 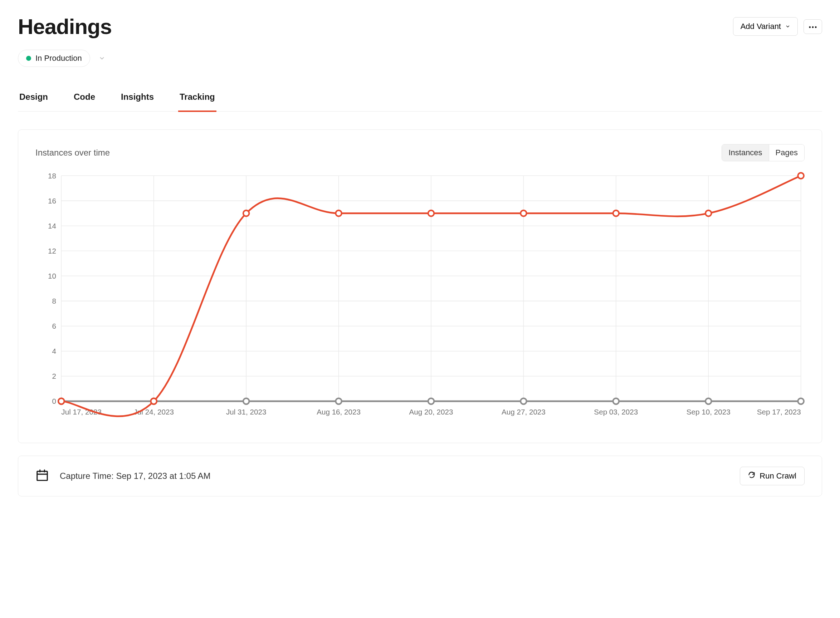 I want to click on y-tick-label: 12, so click(x=52, y=251).